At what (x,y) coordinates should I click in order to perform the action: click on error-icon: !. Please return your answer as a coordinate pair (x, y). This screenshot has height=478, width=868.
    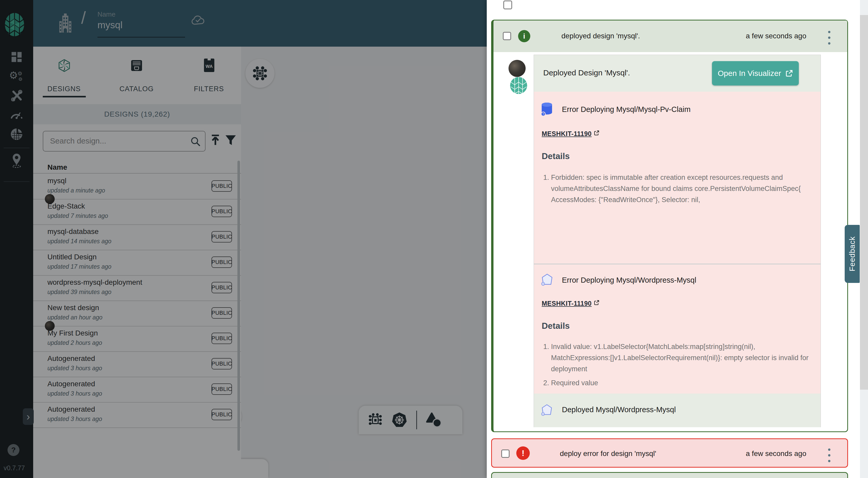
    Looking at the image, I should click on (523, 453).